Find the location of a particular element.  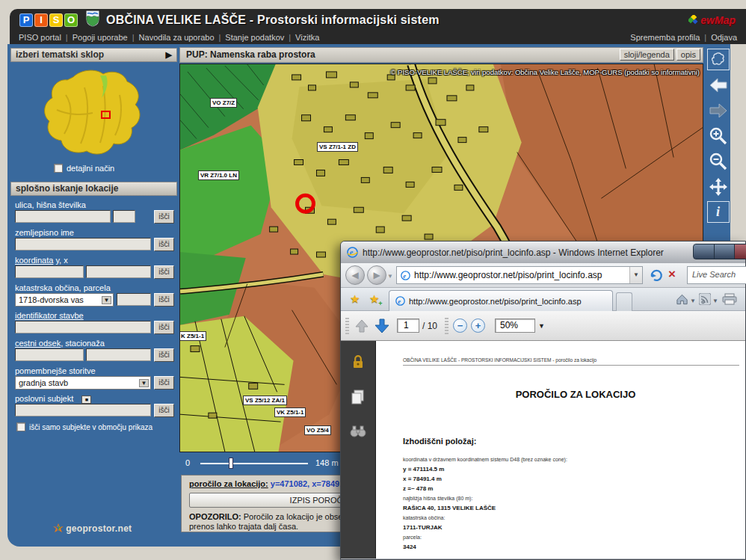

zoom-out-button: − is located at coordinates (460, 326).